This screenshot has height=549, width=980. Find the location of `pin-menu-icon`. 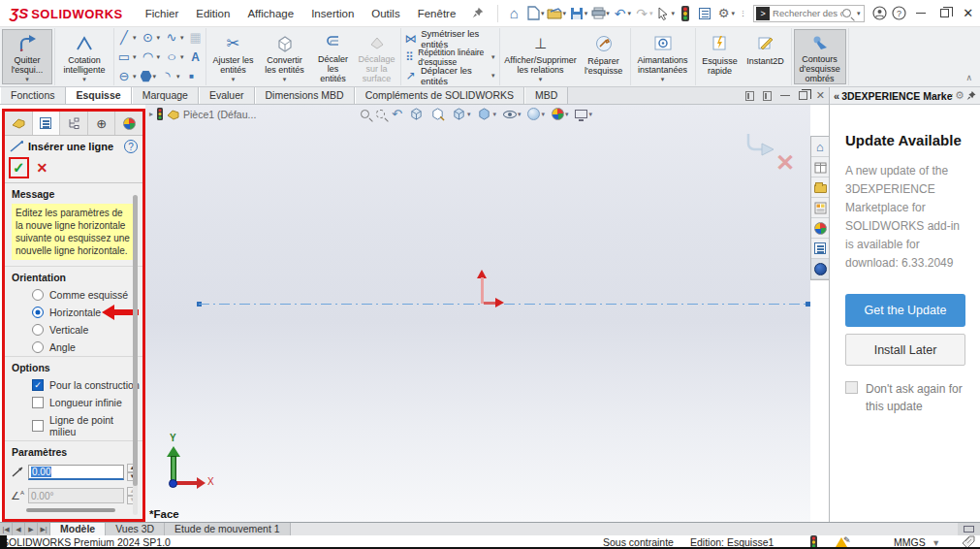

pin-menu-icon is located at coordinates (478, 14).